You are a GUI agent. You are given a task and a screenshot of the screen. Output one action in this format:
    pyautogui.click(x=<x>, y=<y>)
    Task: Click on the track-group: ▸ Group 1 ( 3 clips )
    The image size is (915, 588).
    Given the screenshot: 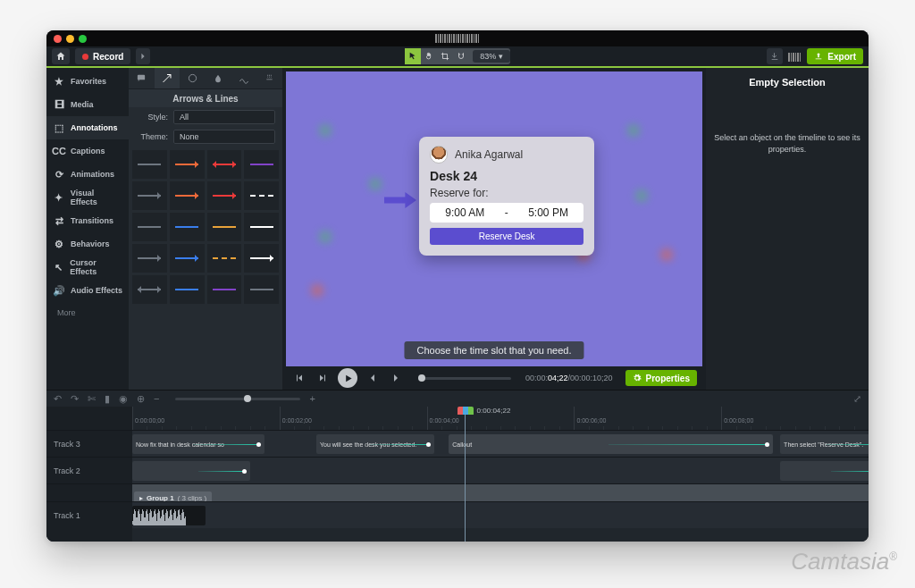 What is the action you would take?
    pyautogui.click(x=500, y=492)
    